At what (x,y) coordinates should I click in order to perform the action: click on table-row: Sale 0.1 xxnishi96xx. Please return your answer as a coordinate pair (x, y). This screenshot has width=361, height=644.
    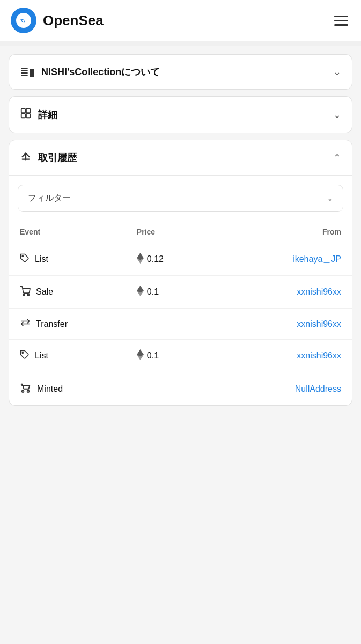
    Looking at the image, I should click on (180, 292).